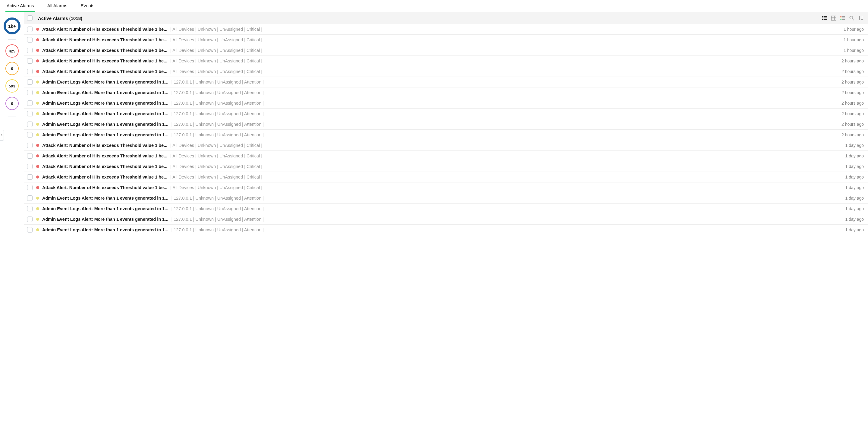  What do you see at coordinates (30, 18) in the screenshot?
I see `select-all-checkbox` at bounding box center [30, 18].